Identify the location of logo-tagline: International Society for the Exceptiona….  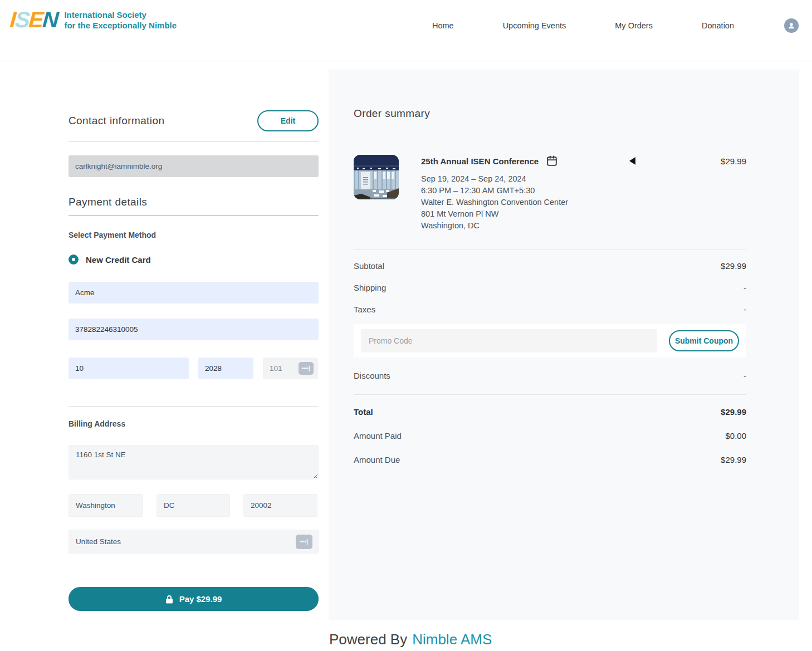
(120, 20).